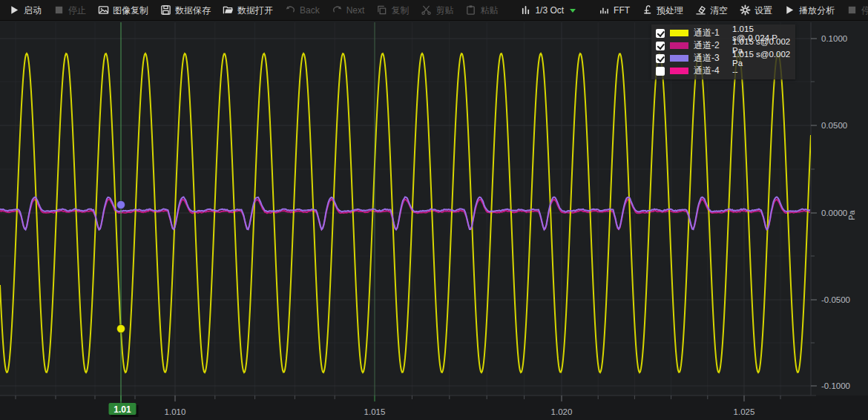 Image resolution: width=868 pixels, height=420 pixels. Describe the element at coordinates (337, 10) in the screenshot. I see `redo-icon` at that location.